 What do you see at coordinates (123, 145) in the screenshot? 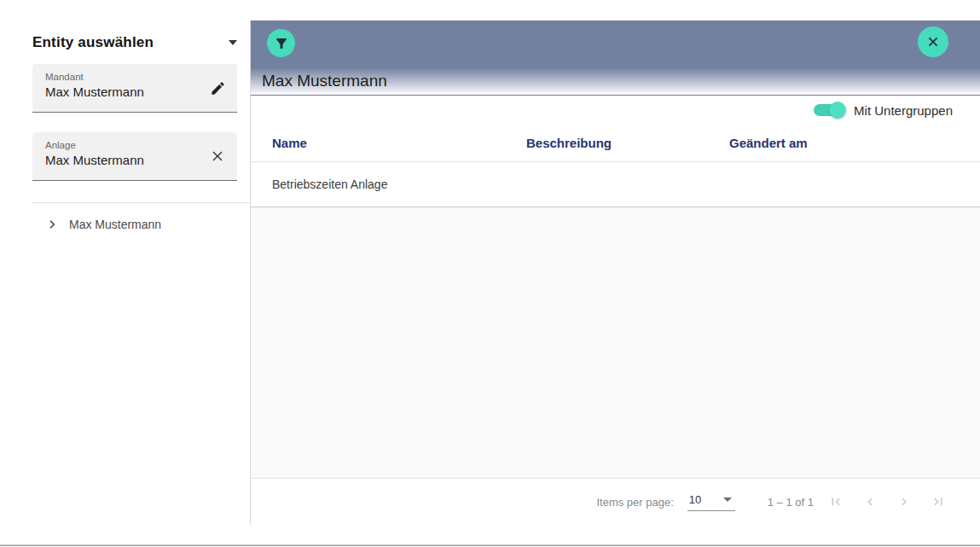
I see `anlage-field-label: Anlage` at bounding box center [123, 145].